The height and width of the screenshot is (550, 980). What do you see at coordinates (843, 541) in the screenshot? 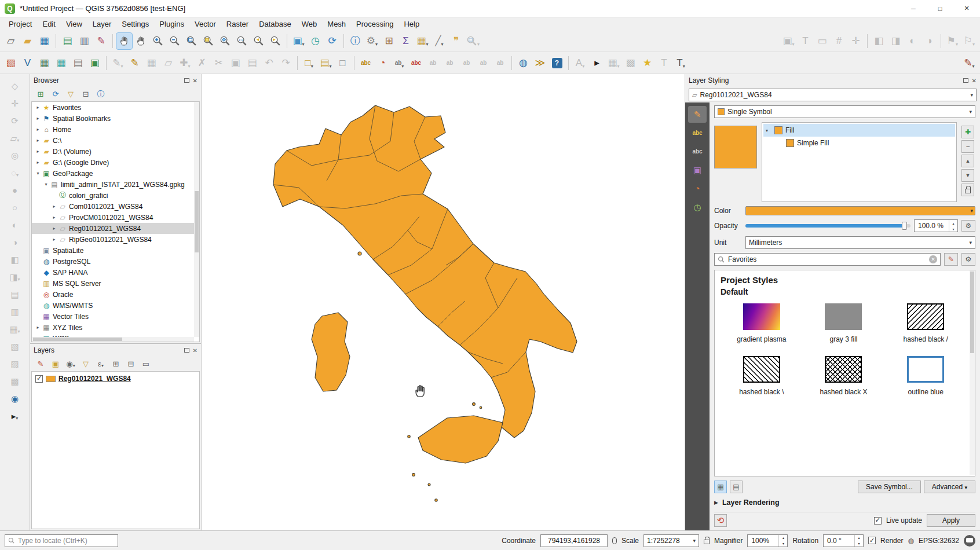
I see `rotation-spinbox: 0.0 °▴▾` at bounding box center [843, 541].